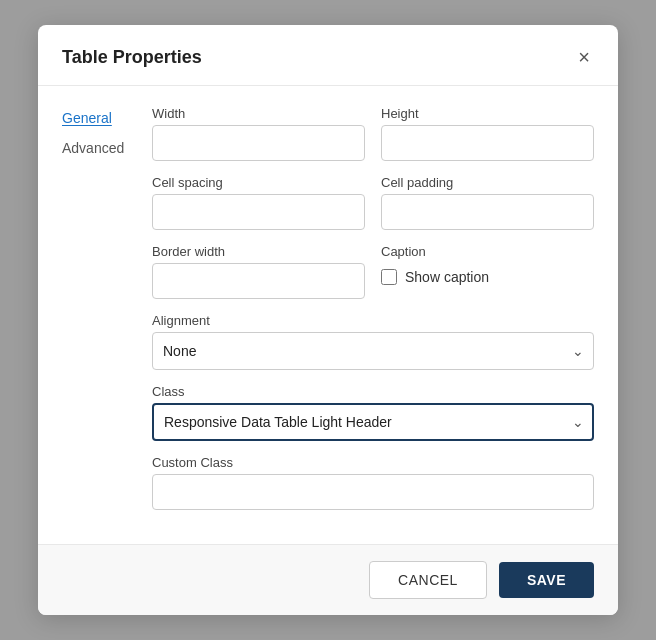 The height and width of the screenshot is (640, 656). Describe the element at coordinates (258, 202) in the screenshot. I see `cell-spacing-group: Cell spacing` at that location.